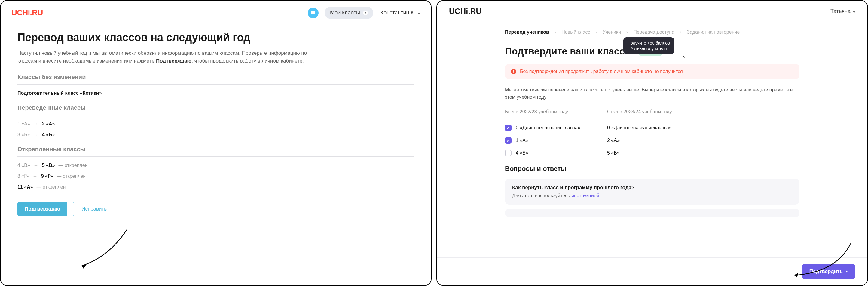 This screenshot has height=286, width=868. I want to click on warning-banner: ! Без подтверждения продолжить работу в …, so click(652, 72).